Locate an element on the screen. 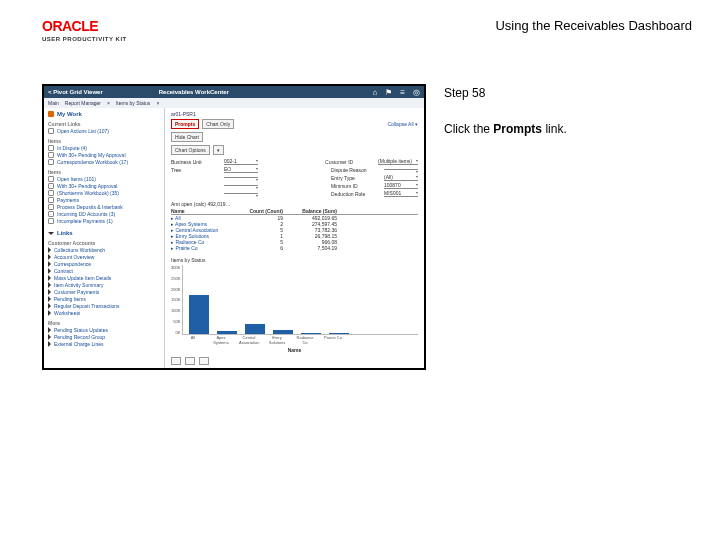 The image size is (720, 540). flag-icon: ⚑ is located at coordinates (388, 92).